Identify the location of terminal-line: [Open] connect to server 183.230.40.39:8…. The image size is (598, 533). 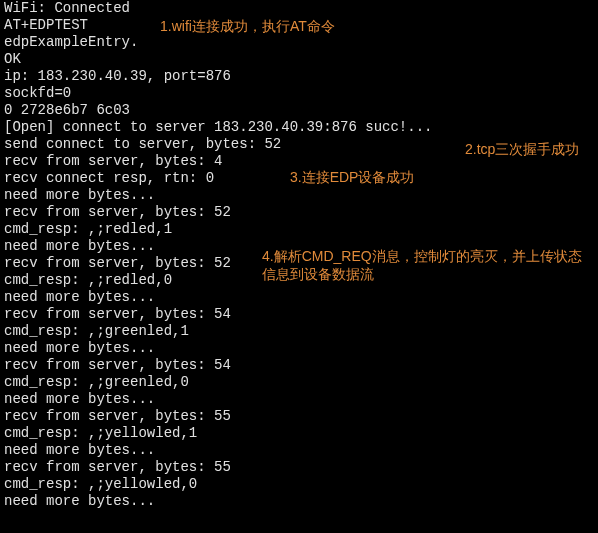
(299, 128).